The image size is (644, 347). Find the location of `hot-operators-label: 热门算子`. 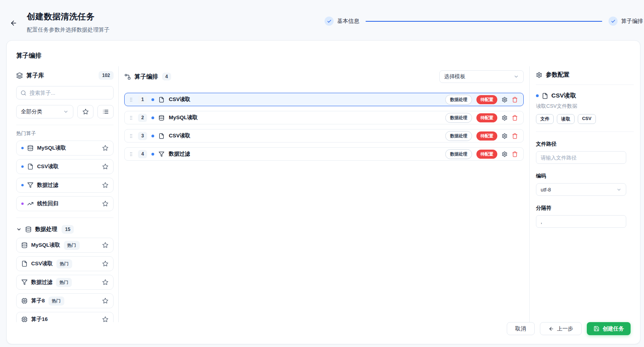

hot-operators-label: 热门算子 is located at coordinates (65, 133).